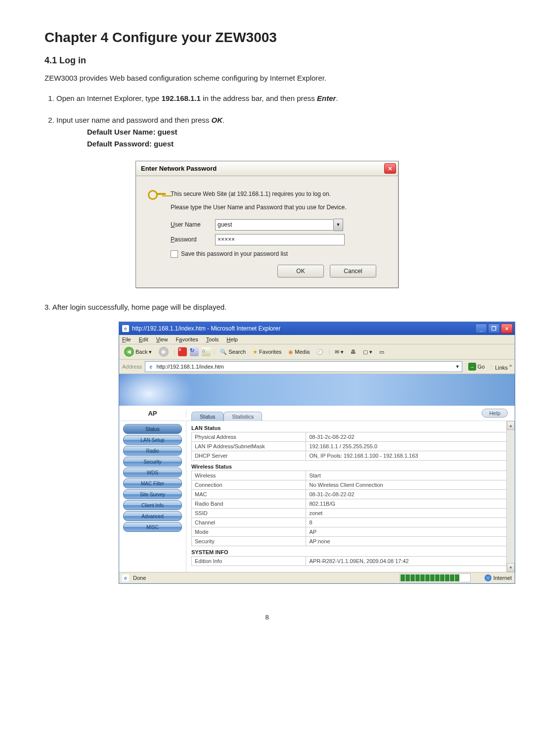 The image size is (534, 756). What do you see at coordinates (152, 505) in the screenshot?
I see `sidebar-item-client-info: Client Info` at bounding box center [152, 505].